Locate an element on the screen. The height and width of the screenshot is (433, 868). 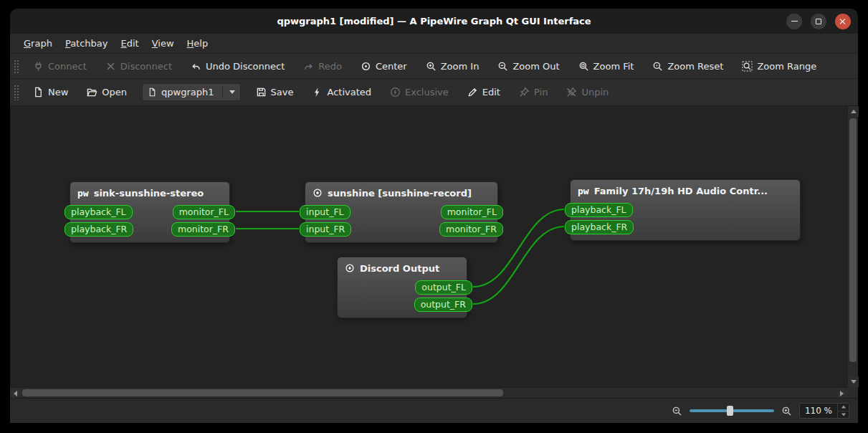
connect-label: Connect is located at coordinates (67, 66).